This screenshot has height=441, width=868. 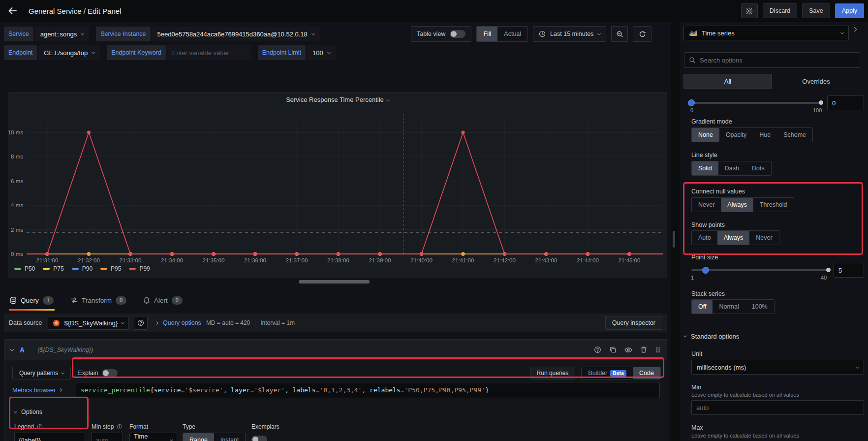 I want to click on delete-query-button, so click(x=644, y=349).